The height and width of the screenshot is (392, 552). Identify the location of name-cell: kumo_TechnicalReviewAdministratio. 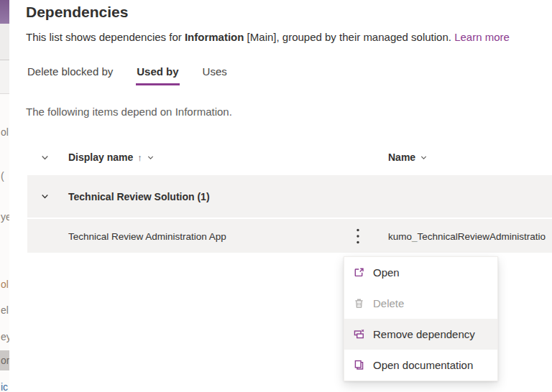
(469, 235).